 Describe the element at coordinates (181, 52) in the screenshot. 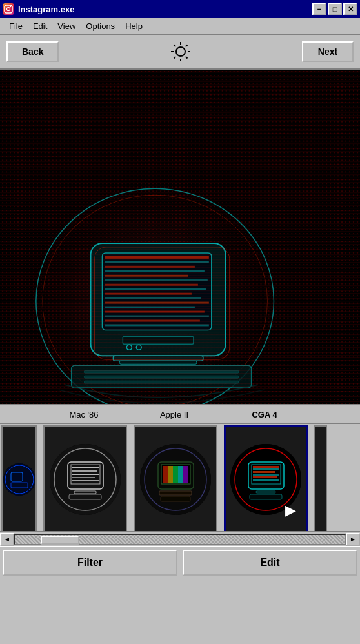

I see `brightness-icon` at that location.